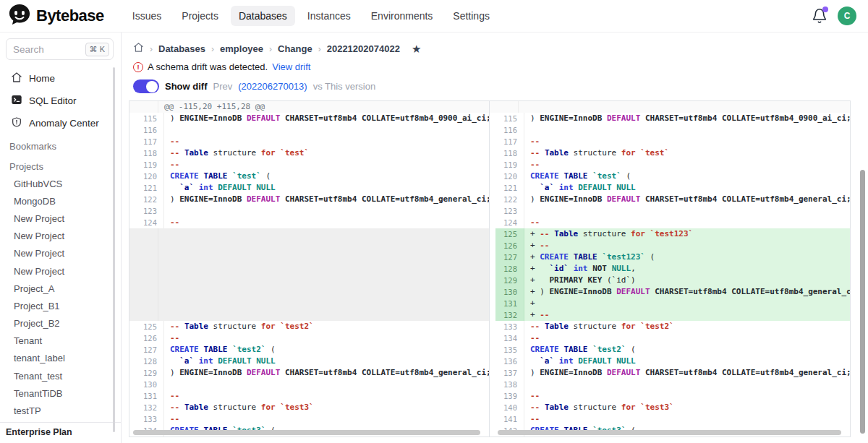 The image size is (868, 443). What do you see at coordinates (310, 373) in the screenshot?
I see `diff-code-row: 129) ENGINE=InnoDB DEFAULT CHARSET=utf8m…` at bounding box center [310, 373].